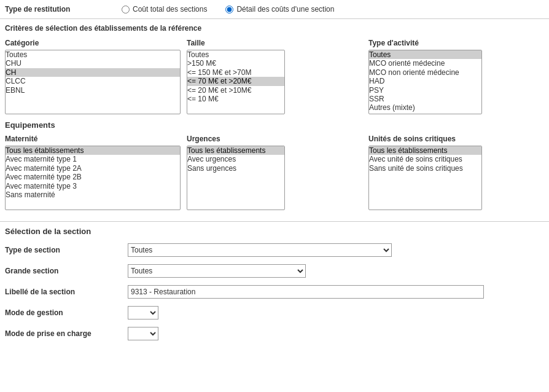  What do you see at coordinates (274, 271) in the screenshot?
I see `grande-section-row: Grande section Toutes` at bounding box center [274, 271].